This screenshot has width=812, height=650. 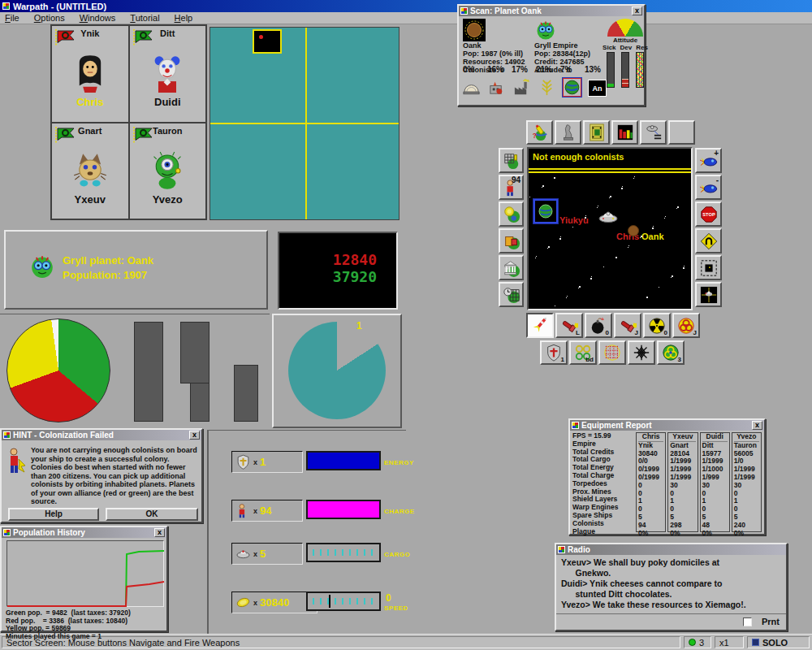 What do you see at coordinates (397, 554) in the screenshot?
I see `cargo-label: CARGO` at bounding box center [397, 554].